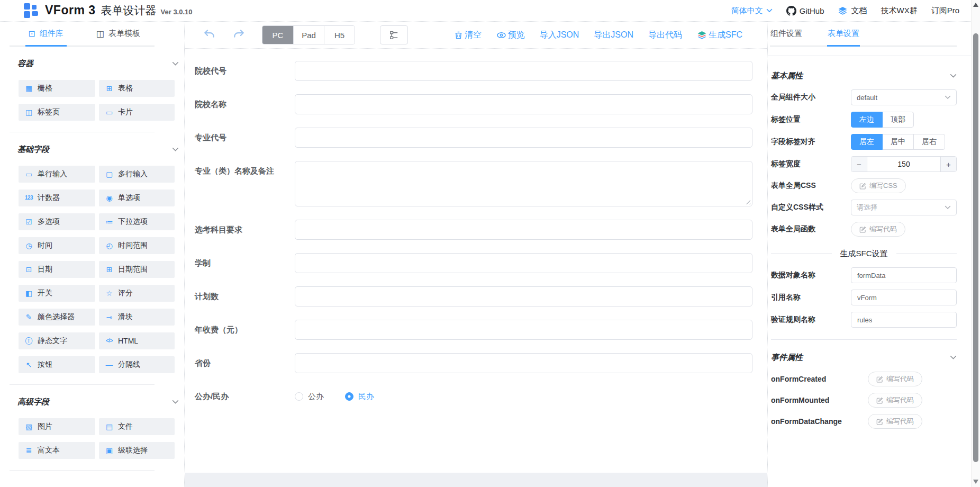  I want to click on widget-item-table: ⊞表格, so click(137, 88).